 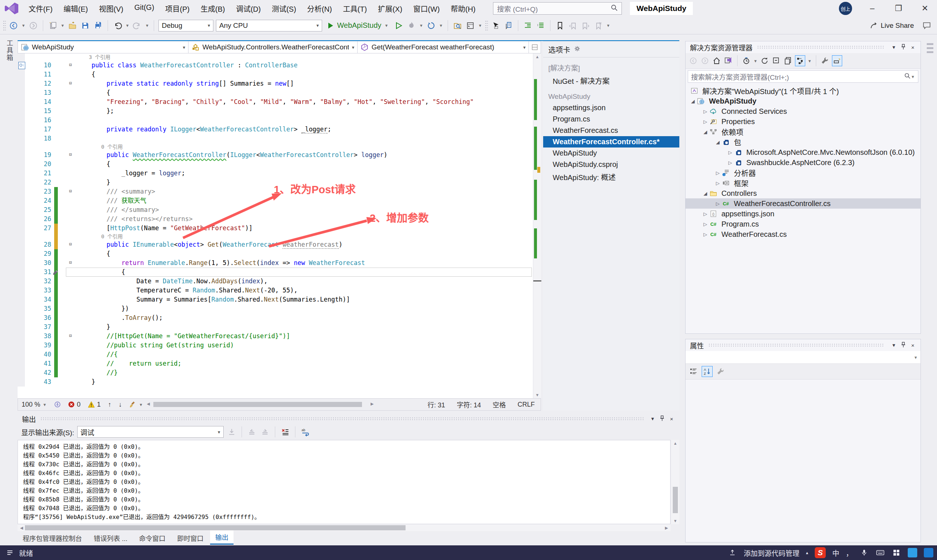 What do you see at coordinates (880, 552) in the screenshot?
I see `soft-keyboard-icon` at bounding box center [880, 552].